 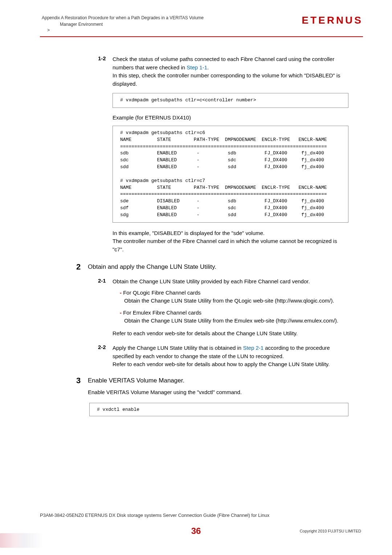 I want to click on code-example-dx410: # vxdmpadm getsubpaths ctlr=c6 NAME STAT…, so click(x=230, y=174).